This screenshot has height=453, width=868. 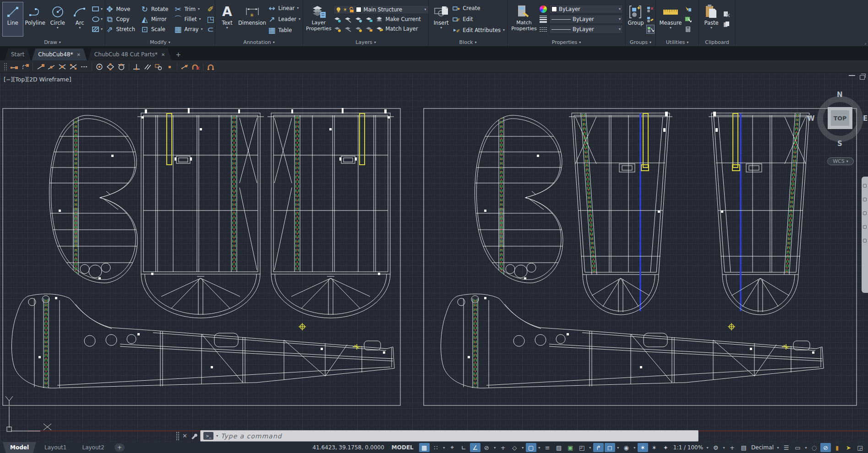 What do you see at coordinates (178, 54) in the screenshot?
I see `new-document-tab-button: +` at bounding box center [178, 54].